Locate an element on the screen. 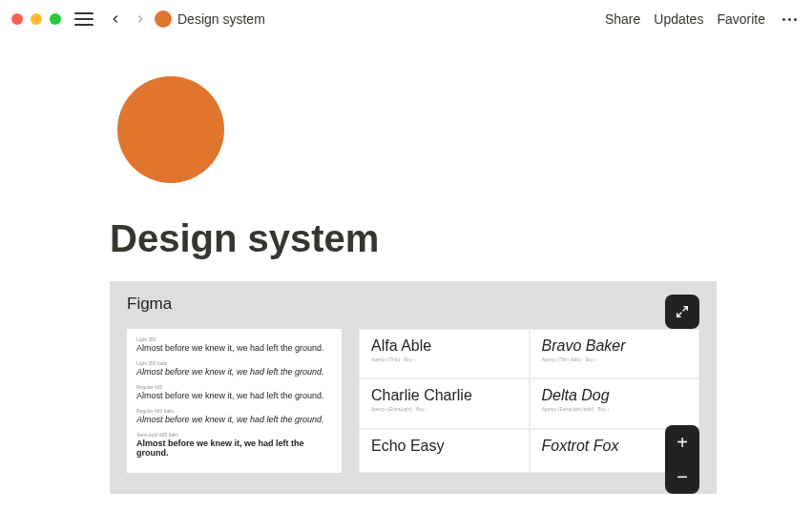 The width and height of the screenshot is (812, 510). page-icon is located at coordinates (171, 130).